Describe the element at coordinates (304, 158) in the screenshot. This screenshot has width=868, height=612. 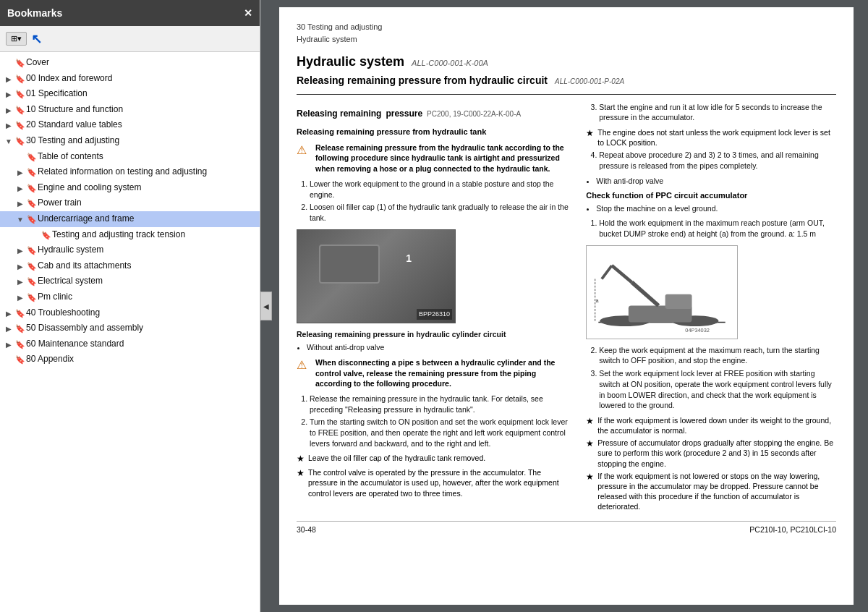
I see `warning-icon-1: ⚠` at that location.